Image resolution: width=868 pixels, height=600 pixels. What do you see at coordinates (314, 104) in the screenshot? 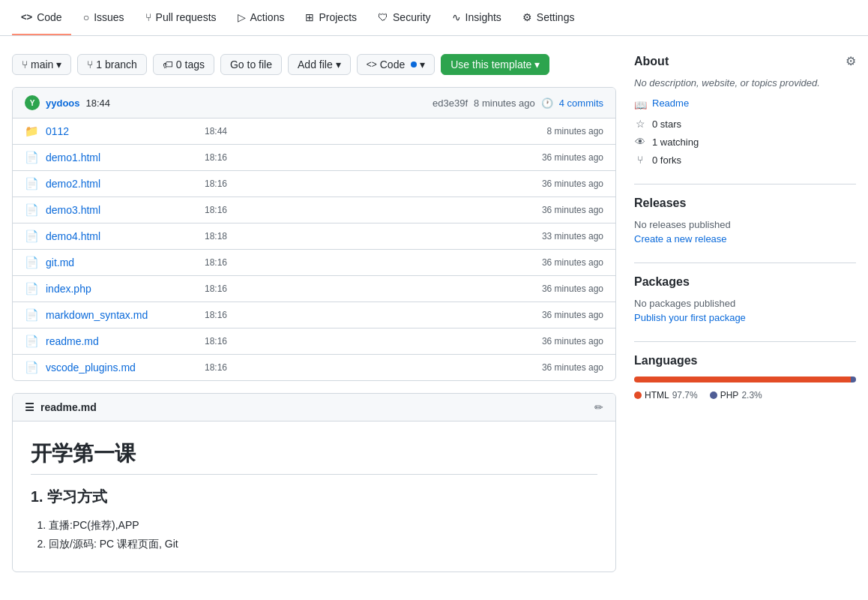
I see `commit-bar: Y yydoos 18:44 ed3e39f 8 minutes ago 🕐 4…` at bounding box center [314, 104].